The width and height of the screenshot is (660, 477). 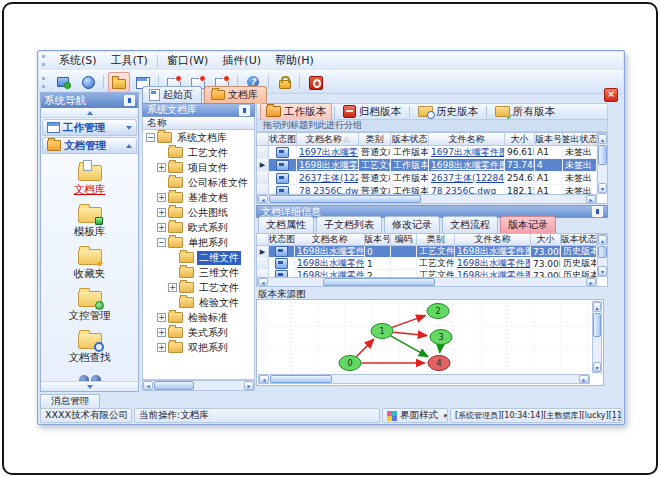 I want to click on version-button-3: 历史版本, so click(x=448, y=112).